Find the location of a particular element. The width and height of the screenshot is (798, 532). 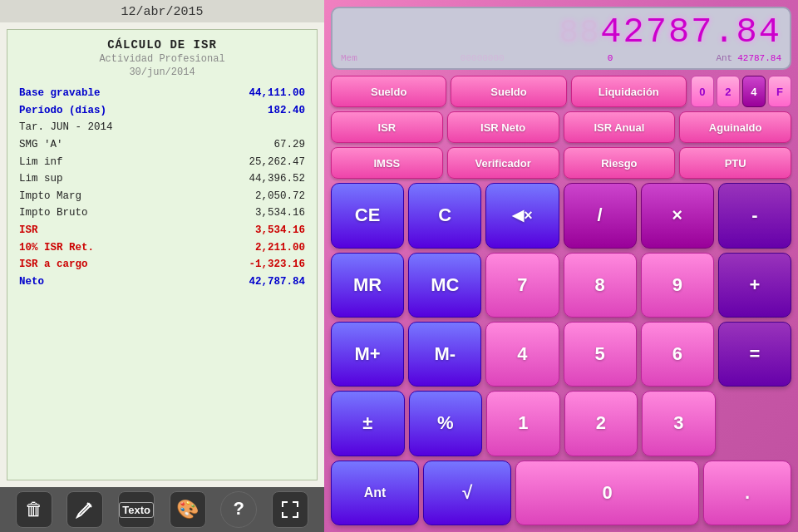

row-value: 44,111.00 is located at coordinates (277, 93).